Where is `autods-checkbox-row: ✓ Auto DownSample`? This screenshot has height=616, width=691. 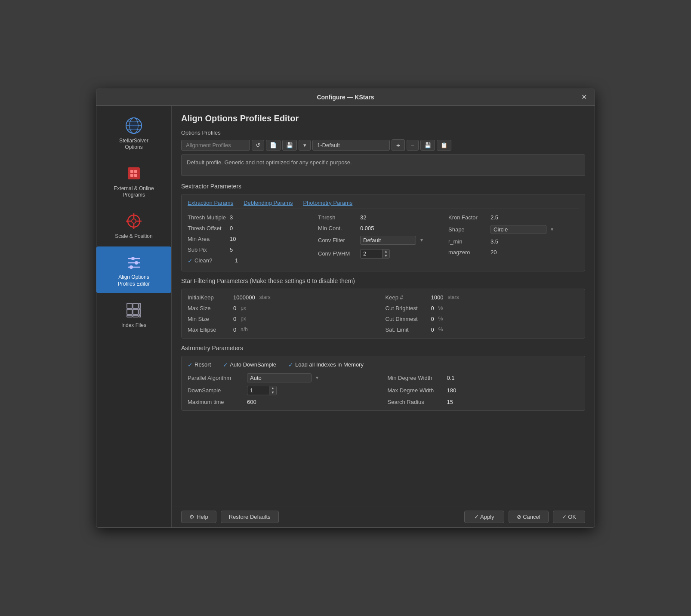
autods-checkbox-row: ✓ Auto DownSample is located at coordinates (250, 365).